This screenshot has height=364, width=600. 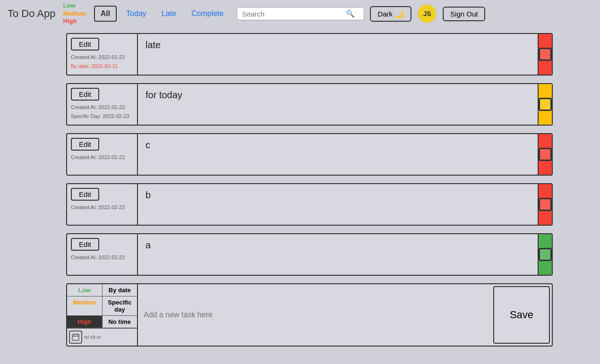 I want to click on search-box: 🔍, so click(x=300, y=14).